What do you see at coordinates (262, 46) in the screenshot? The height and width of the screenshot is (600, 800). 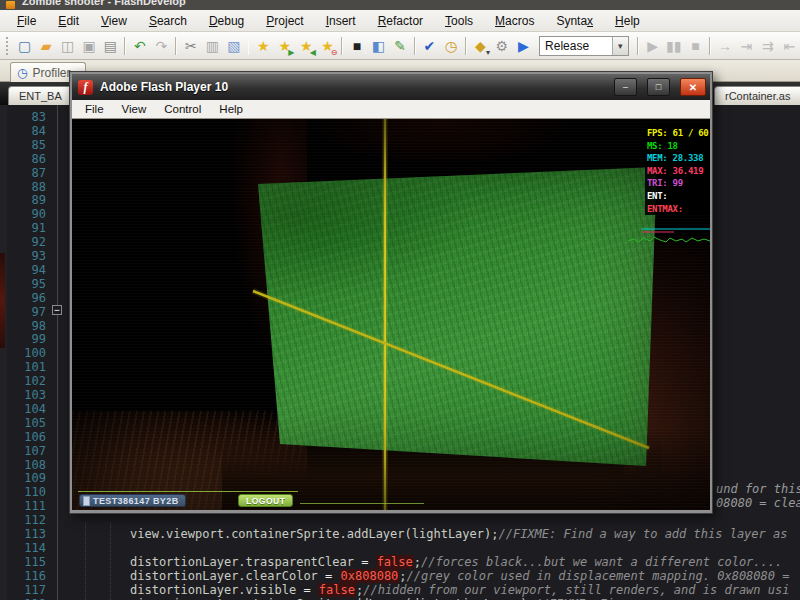 I see `bookmark-icon: ★` at bounding box center [262, 46].